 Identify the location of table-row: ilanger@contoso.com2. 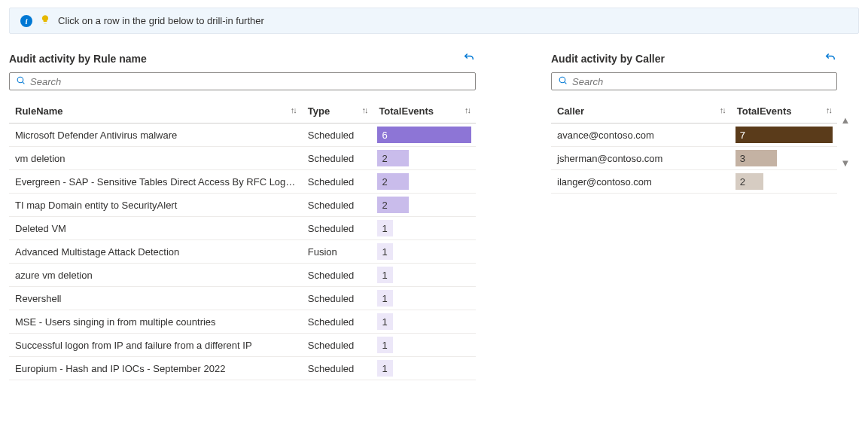
(694, 182).